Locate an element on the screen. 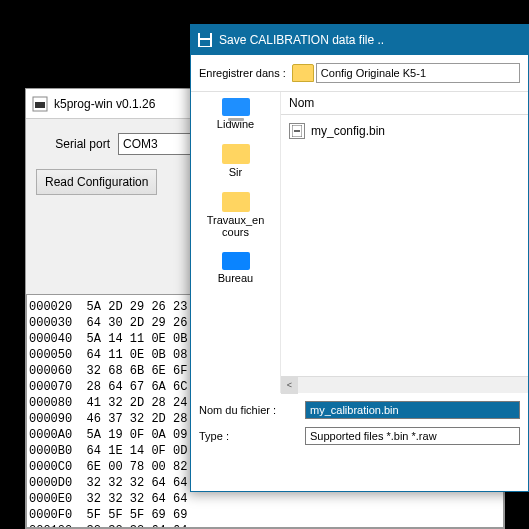  k5prog-title: k5prog-win v0.1.26 is located at coordinates (104, 104).